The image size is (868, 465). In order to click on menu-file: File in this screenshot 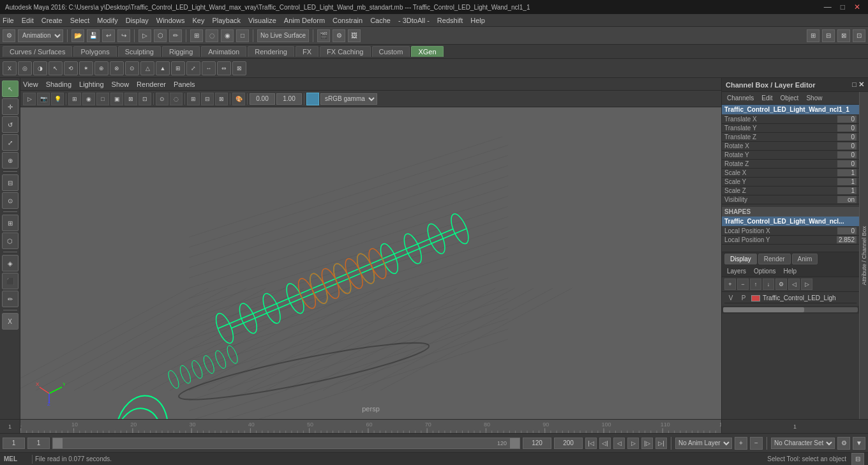, I will do `click(8, 20)`.